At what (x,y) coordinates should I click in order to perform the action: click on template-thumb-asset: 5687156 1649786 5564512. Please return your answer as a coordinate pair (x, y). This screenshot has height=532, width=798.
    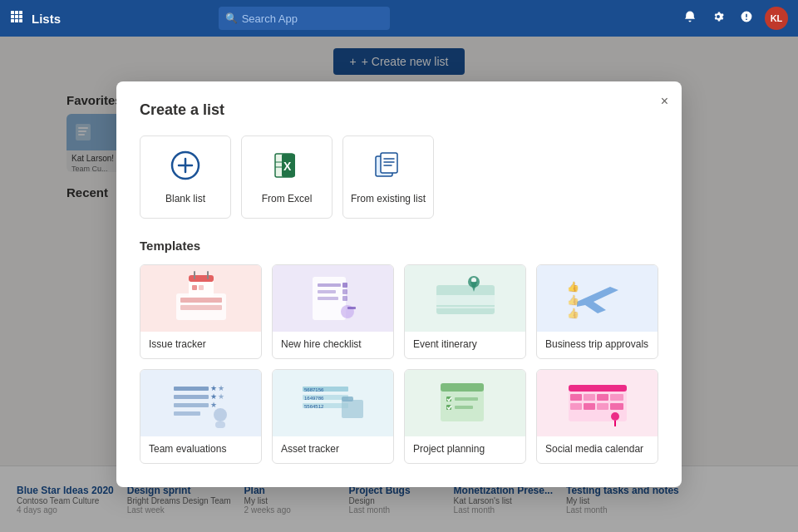
    Looking at the image, I should click on (332, 403).